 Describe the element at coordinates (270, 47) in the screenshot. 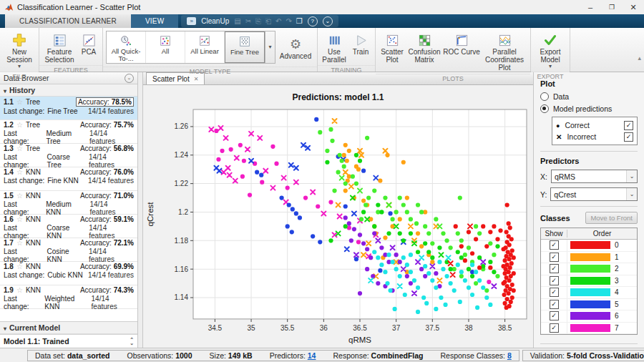

I see `gallery-dropdown-button` at that location.